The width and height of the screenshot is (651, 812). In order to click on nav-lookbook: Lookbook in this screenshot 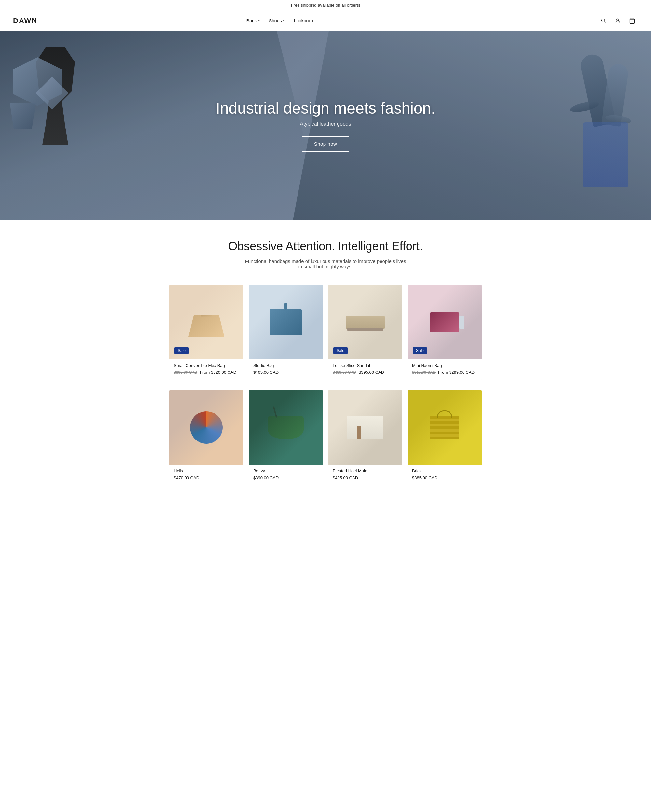, I will do `click(304, 21)`.